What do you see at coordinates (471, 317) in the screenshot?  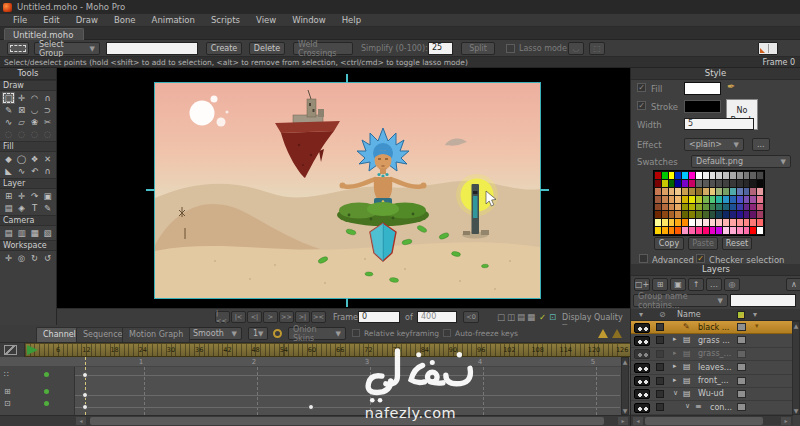 I see `reset-frame-button: <0` at bounding box center [471, 317].